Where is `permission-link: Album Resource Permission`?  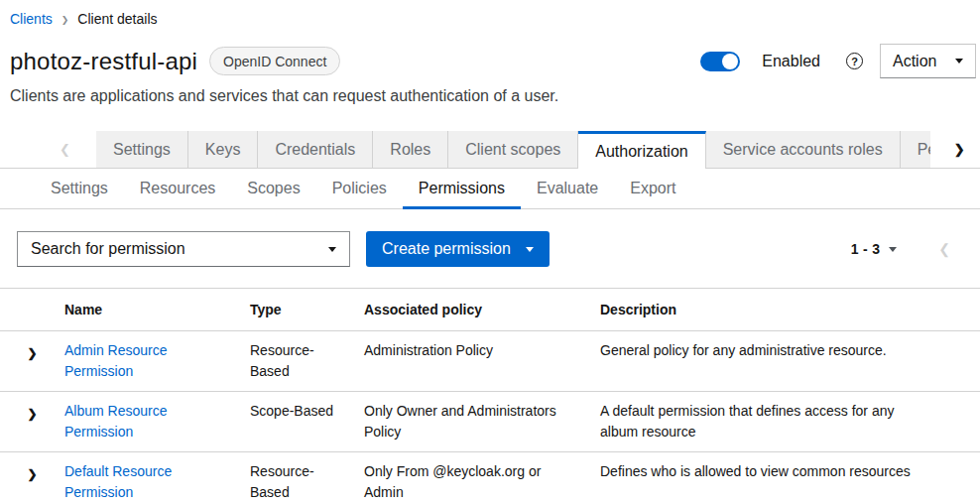 permission-link: Album Resource Permission is located at coordinates (116, 421).